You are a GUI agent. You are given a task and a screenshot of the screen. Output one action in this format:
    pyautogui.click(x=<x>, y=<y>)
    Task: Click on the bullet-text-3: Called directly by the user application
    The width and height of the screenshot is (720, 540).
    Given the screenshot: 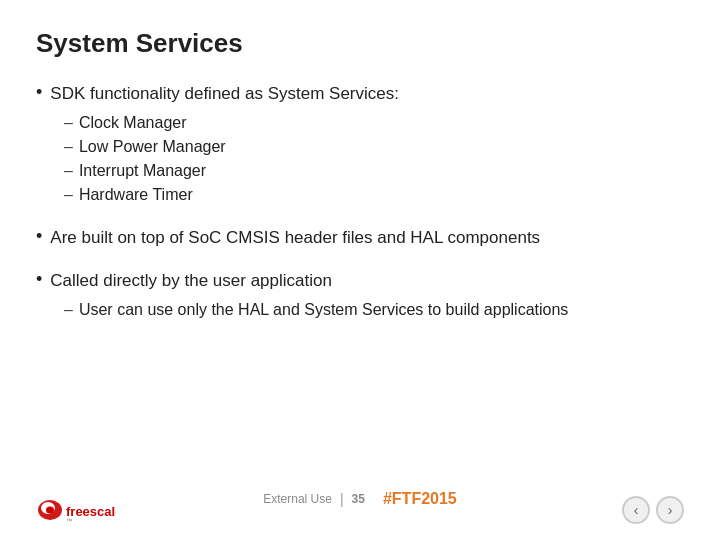 What is the action you would take?
    pyautogui.click(x=191, y=281)
    